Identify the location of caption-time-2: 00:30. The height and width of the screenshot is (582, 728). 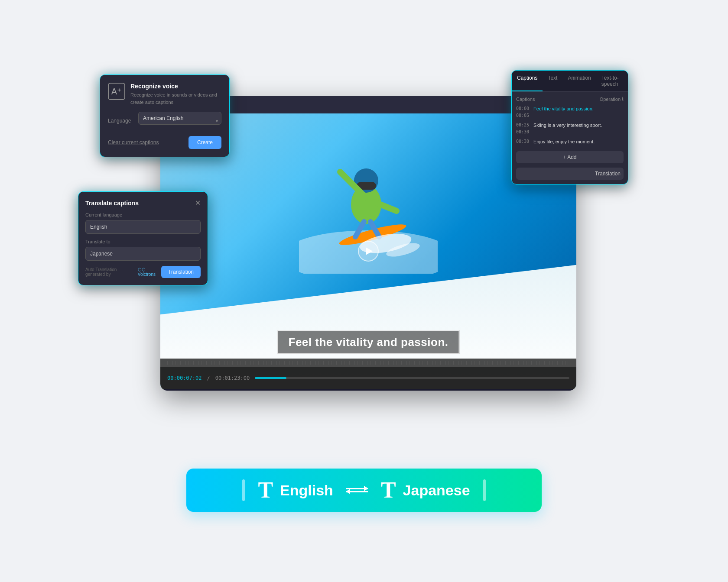
(523, 142).